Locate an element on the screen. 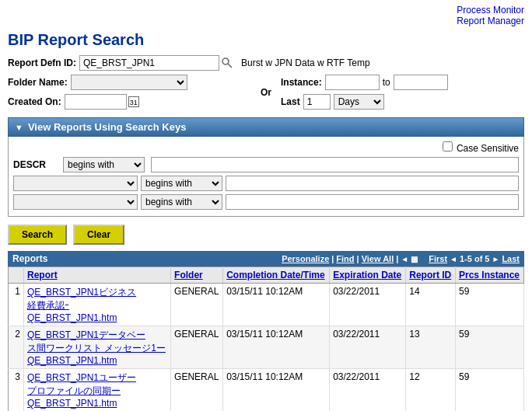 The height and width of the screenshot is (411, 532). view-all-link: View All is located at coordinates (378, 259).